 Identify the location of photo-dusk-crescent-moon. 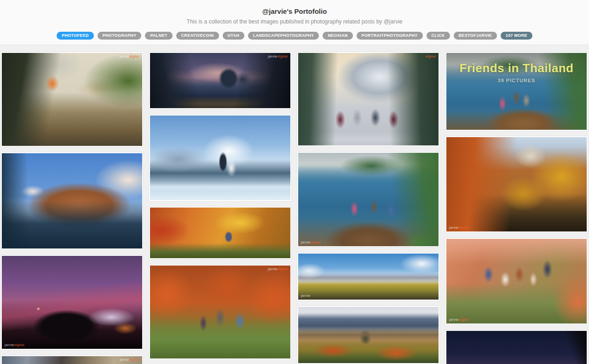
(516, 347).